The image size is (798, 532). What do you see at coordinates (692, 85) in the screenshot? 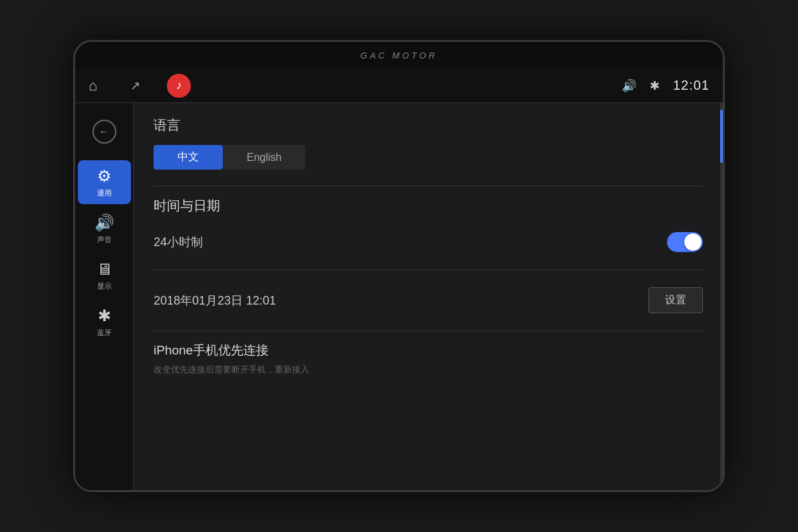
I see `clock-display: 12:01` at bounding box center [692, 85].